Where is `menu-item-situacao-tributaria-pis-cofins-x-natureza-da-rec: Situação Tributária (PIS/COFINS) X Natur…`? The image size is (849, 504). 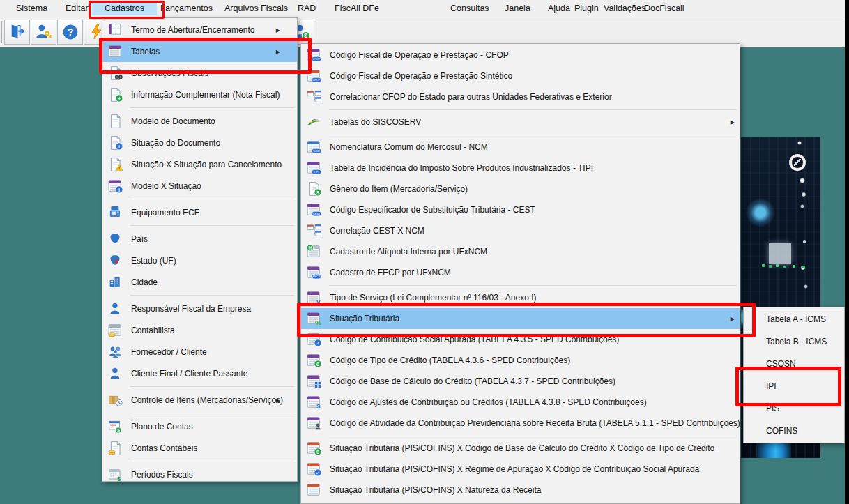
menu-item-situacao-tributaria-pis-cofins-x-natureza-da-rec: Situação Tributária (PIS/COFINS) X Natur… is located at coordinates (520, 490).